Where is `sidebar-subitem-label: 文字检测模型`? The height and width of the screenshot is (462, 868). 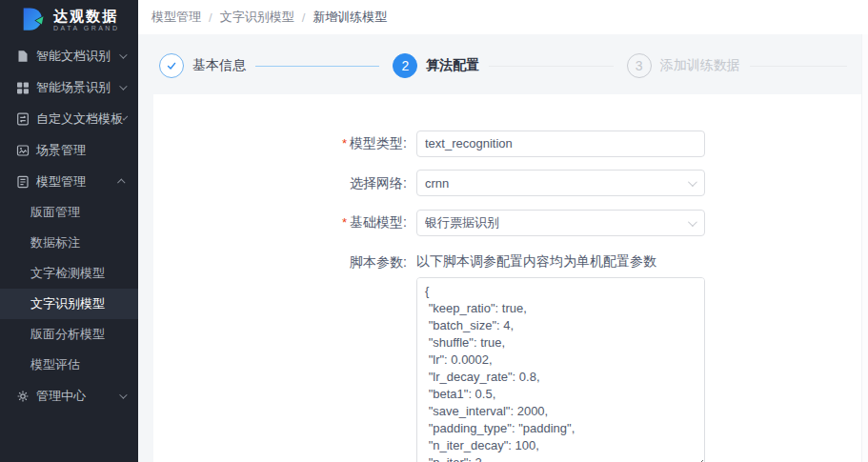 sidebar-subitem-label: 文字检测模型 is located at coordinates (68, 273).